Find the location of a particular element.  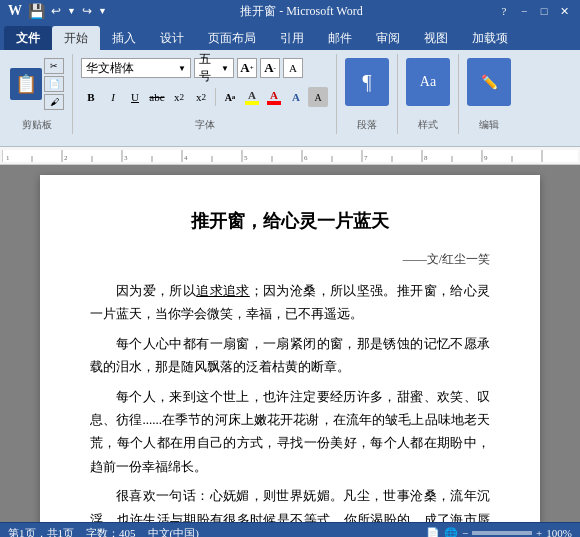

paragraph-4: 很喜欢一句话：心妩媚，则世界妩媚。凡尘，世事沧桑，流年沉浮，也许生活与期盼有很多… is located at coordinates (290, 503).